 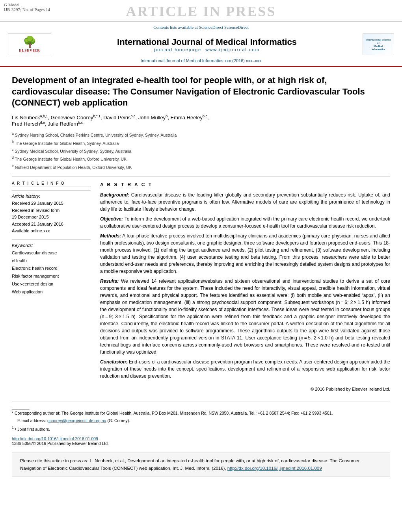 What do you see at coordinates (207, 50) in the screenshot?
I see `homepage-line: journal homepage: www.ijmijournal.com` at bounding box center [207, 50].